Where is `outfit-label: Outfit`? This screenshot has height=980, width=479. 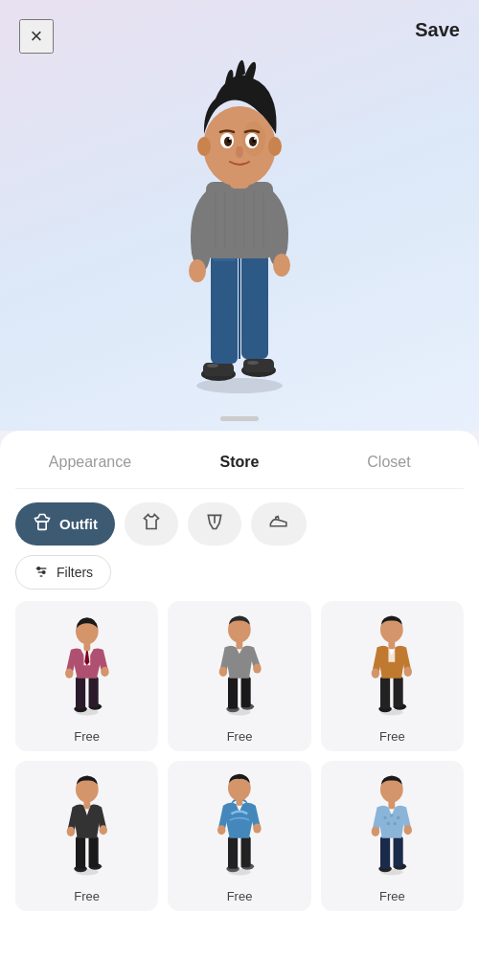
outfit-label: Outfit is located at coordinates (79, 524).